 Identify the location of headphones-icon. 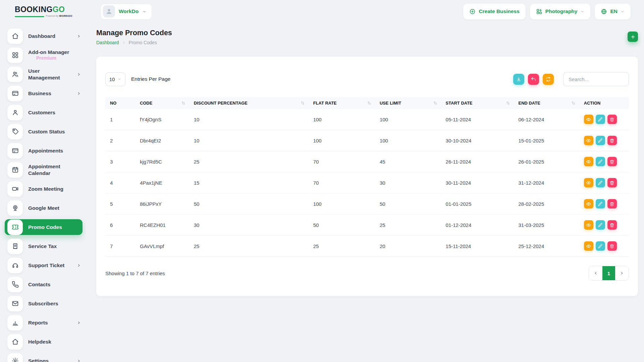
(15, 265).